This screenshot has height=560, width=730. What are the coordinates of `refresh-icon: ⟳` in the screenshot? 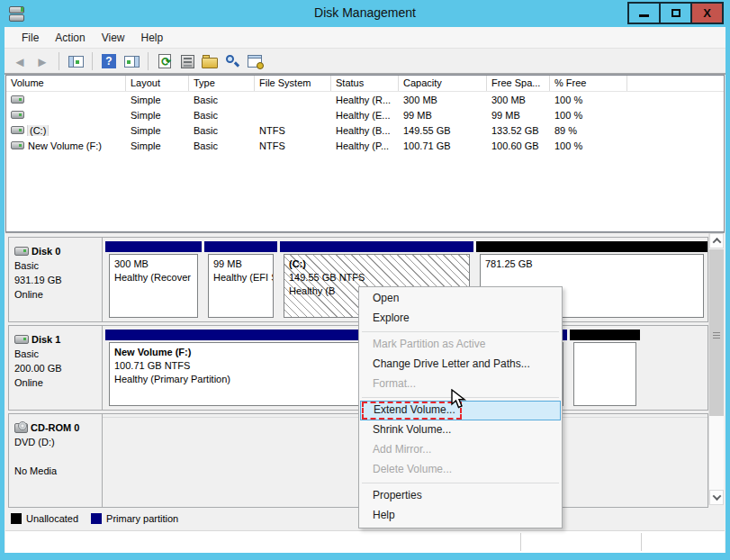 It's located at (165, 61).